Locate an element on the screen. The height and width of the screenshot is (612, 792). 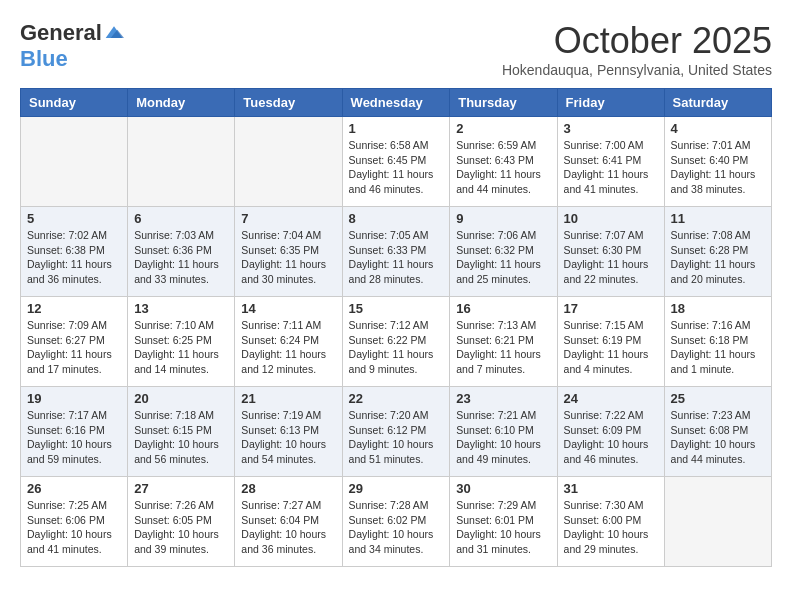
calendar-day-cell: 9Sunrise: 7:06 AM Sunset: 6:32 PM Daylig… is located at coordinates (504, 252).